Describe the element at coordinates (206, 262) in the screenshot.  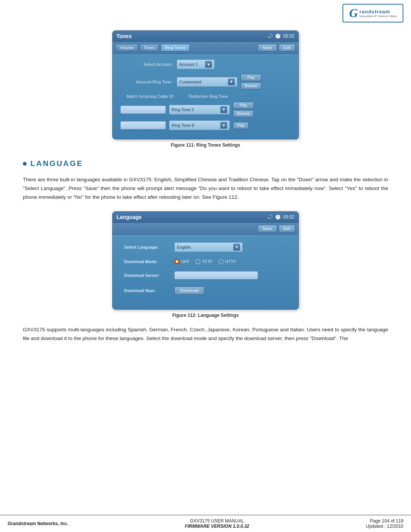
I see `download-mode-row: Download Mode: OFF TFTP` at that location.